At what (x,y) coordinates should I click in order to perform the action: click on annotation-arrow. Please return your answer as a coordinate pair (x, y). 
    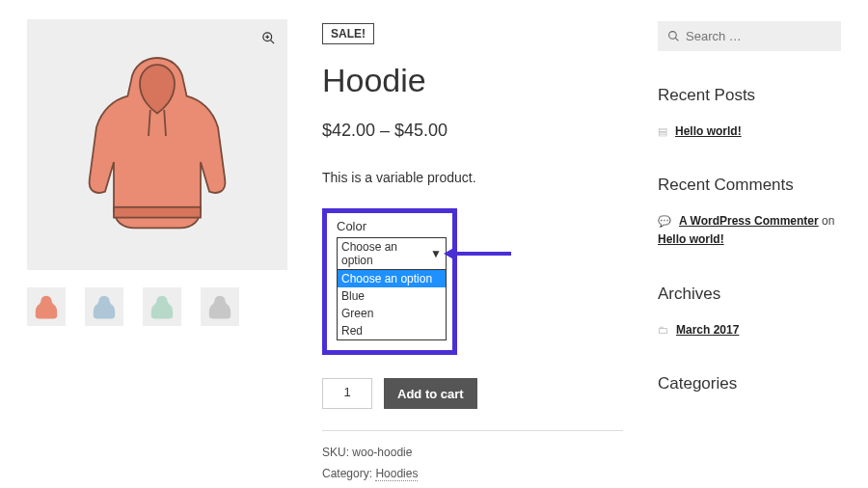
    Looking at the image, I should click on (477, 254).